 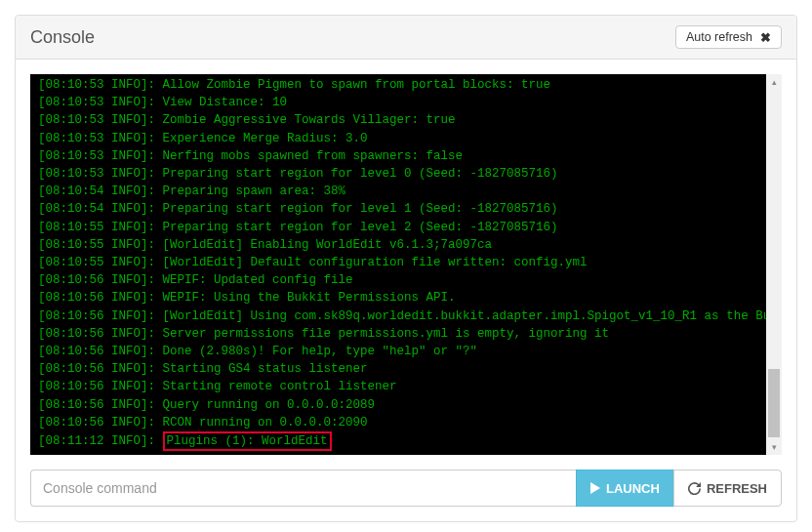 I want to click on command-input, so click(x=304, y=488).